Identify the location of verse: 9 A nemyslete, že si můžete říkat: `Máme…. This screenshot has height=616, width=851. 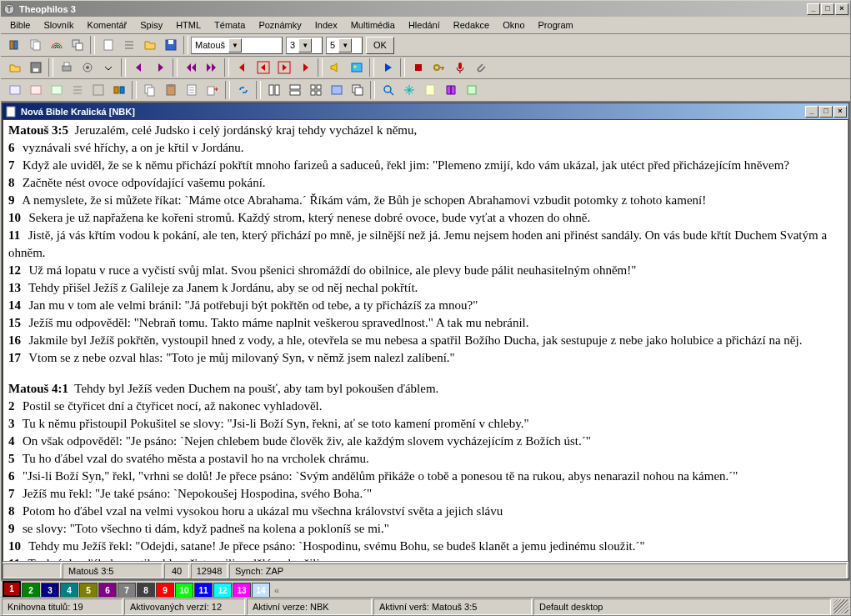
(425, 200).